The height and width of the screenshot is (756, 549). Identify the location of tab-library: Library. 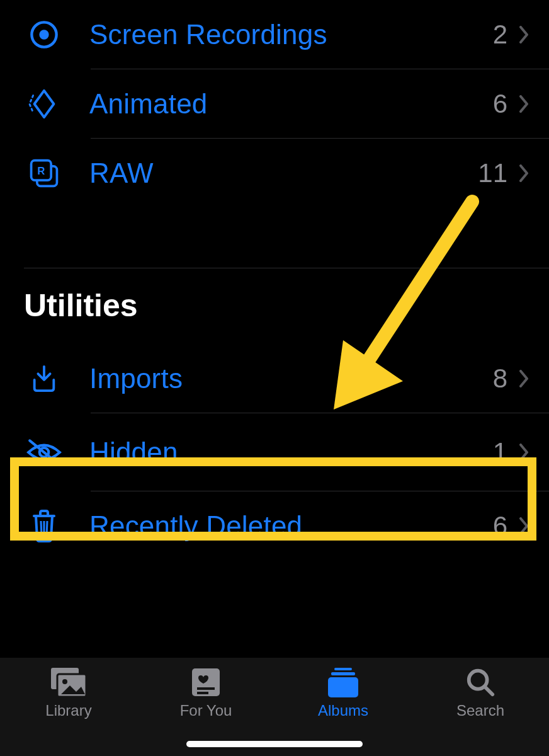
(69, 693).